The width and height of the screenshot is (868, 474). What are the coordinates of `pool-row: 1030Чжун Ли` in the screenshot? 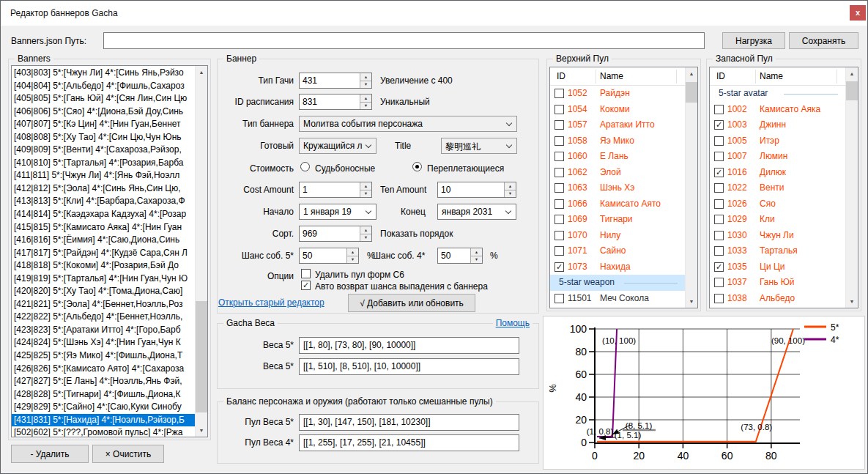 It's located at (778, 236).